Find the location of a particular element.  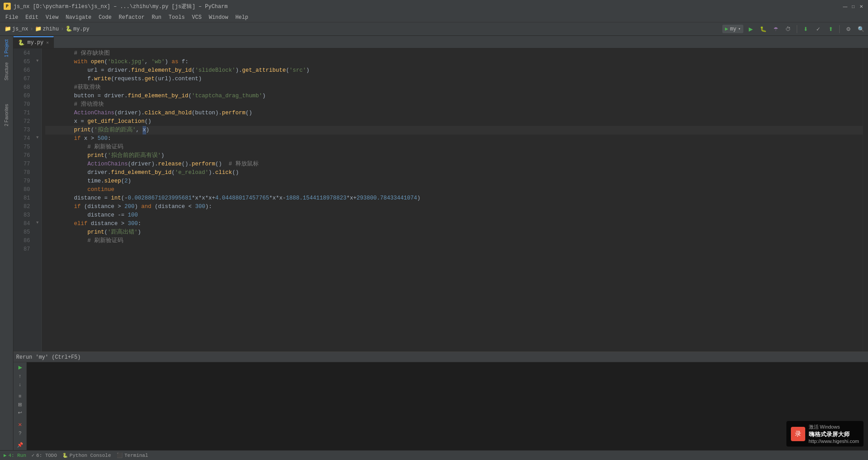

breadcrumb: 📁 js_nx › 📁 zhihu › 🐍 my.py is located at coordinates (47, 29).